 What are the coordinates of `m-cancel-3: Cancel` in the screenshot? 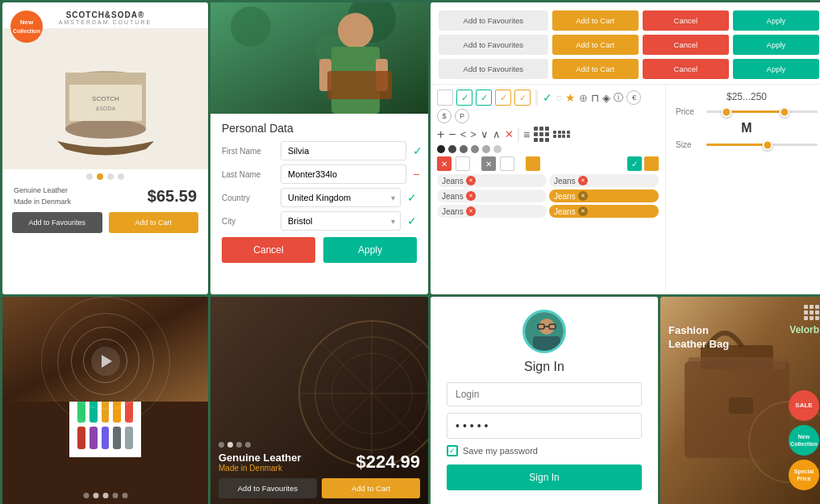 It's located at (685, 69).